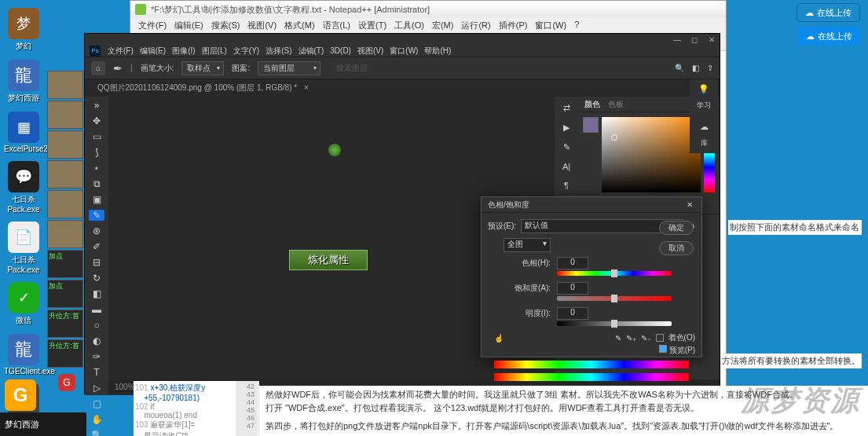 The image size is (868, 436). What do you see at coordinates (97, 372) in the screenshot?
I see `type-tool-icon: T` at bounding box center [97, 372].